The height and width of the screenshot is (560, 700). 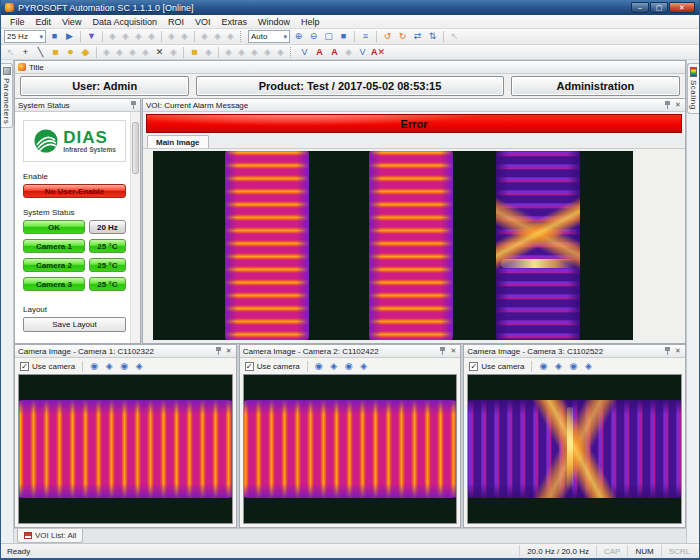 I want to click on pointer-mode-icon: ↖, so click(x=454, y=36).